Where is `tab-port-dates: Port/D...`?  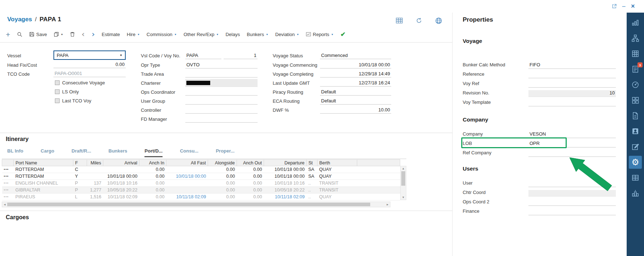 tab-port-dates: Port/D... is located at coordinates (154, 153).